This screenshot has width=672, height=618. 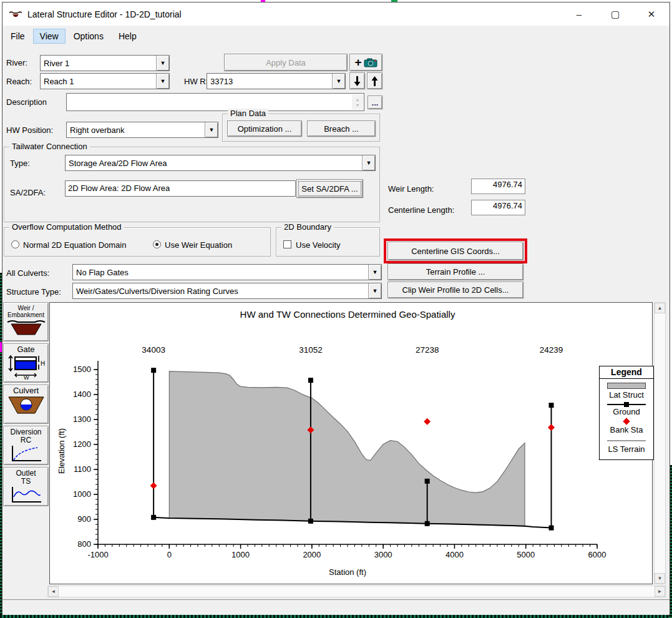 What do you see at coordinates (265, 129) in the screenshot?
I see `optimization-button: Optimization ...` at bounding box center [265, 129].